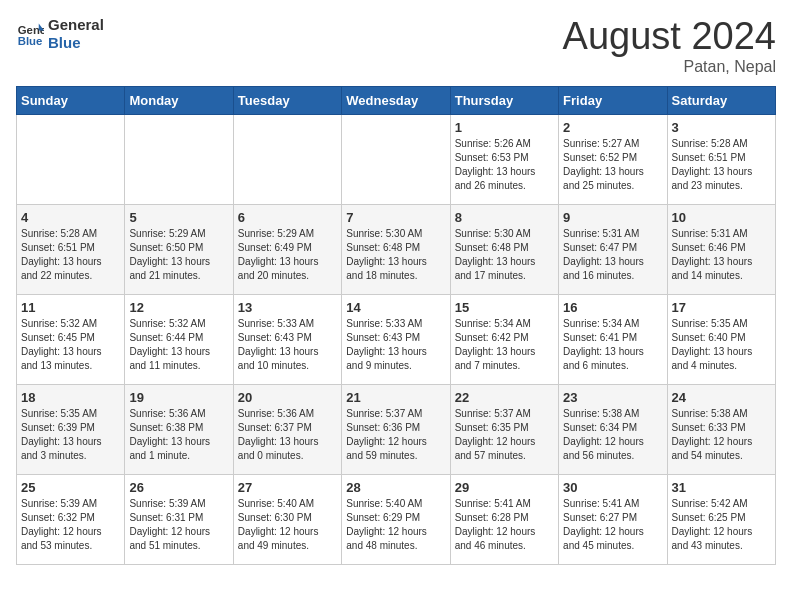 The image size is (792, 612). I want to click on sunset-text: Sunset: 6:29 PM, so click(383, 518).